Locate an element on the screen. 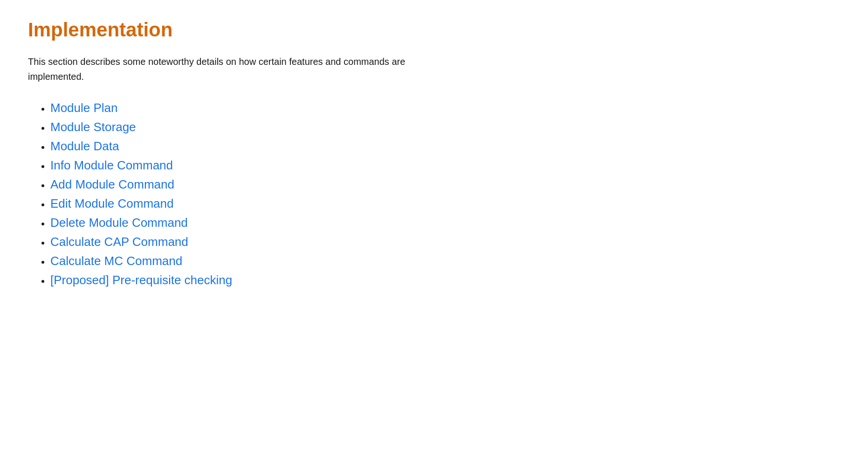 Image resolution: width=868 pixels, height=462 pixels. nav-link-7: Calculate CAP Command is located at coordinates (119, 242).